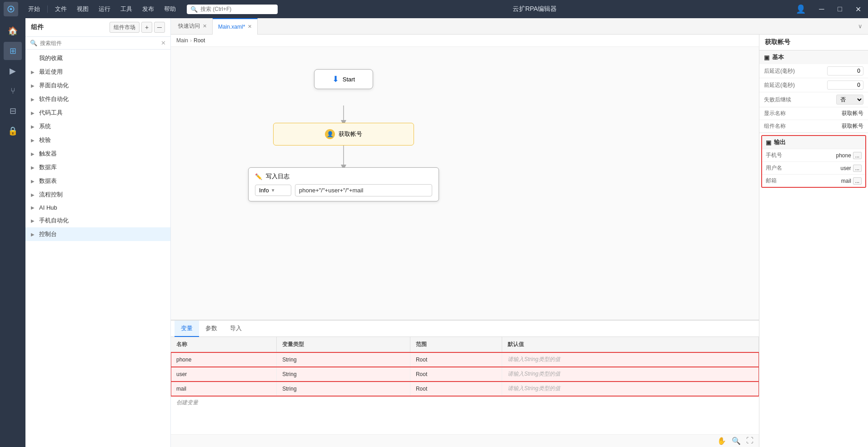 This screenshot has height=447, width=868. Describe the element at coordinates (858, 9) in the screenshot. I see `close-button: ✕` at that location.